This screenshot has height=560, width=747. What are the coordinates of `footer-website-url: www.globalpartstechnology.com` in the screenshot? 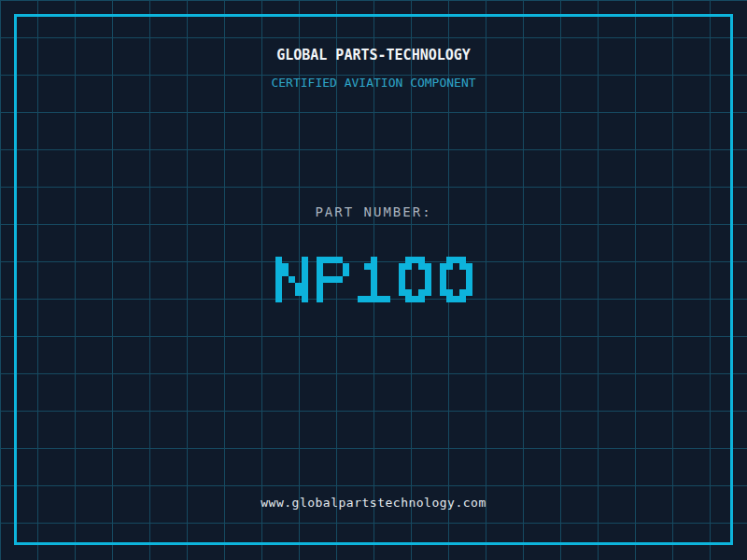 It's located at (374, 502).